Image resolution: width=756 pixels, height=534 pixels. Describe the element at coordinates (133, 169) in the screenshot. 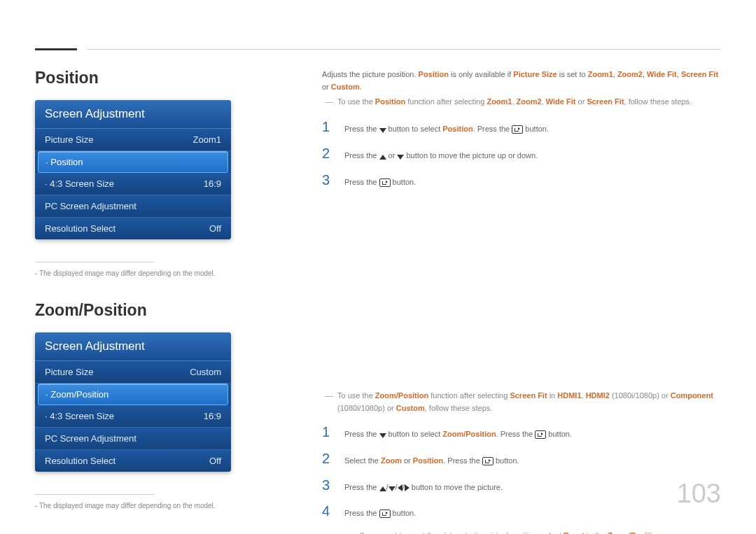

I see `menu-panel-position: Screen Adjustment Picture Size Zoom1 Pos…` at that location.